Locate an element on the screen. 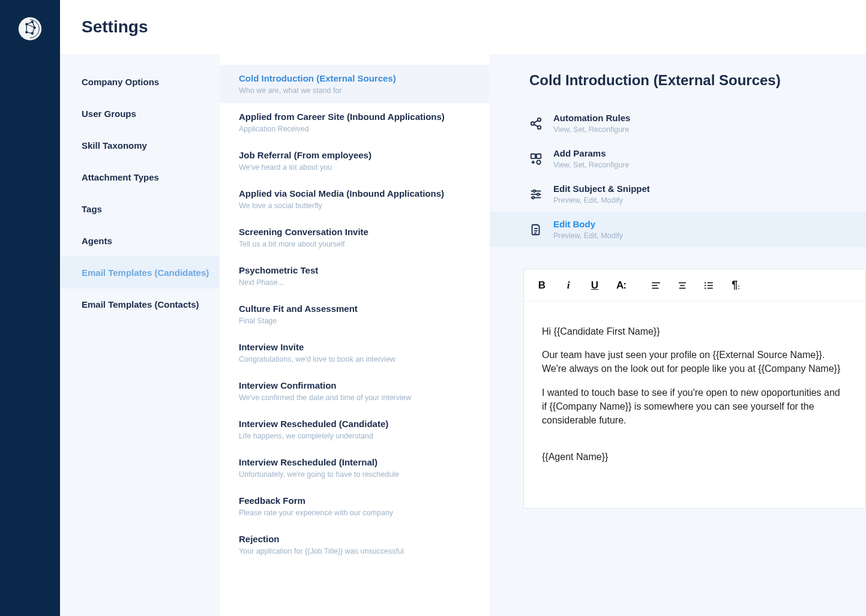 Image resolution: width=866 pixels, height=616 pixels. template-subtitle: Who we are, what we stand for is located at coordinates (359, 91).